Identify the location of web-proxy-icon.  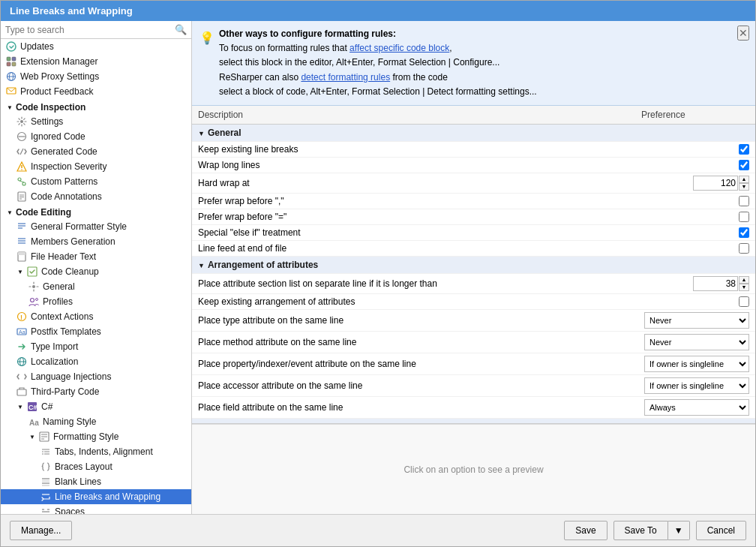
(11, 77).